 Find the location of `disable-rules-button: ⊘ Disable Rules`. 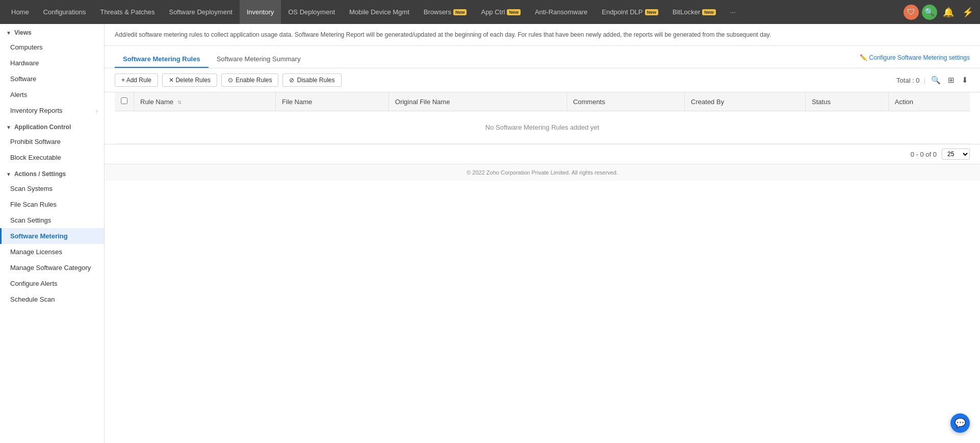

disable-rules-button: ⊘ Disable Rules is located at coordinates (312, 80).